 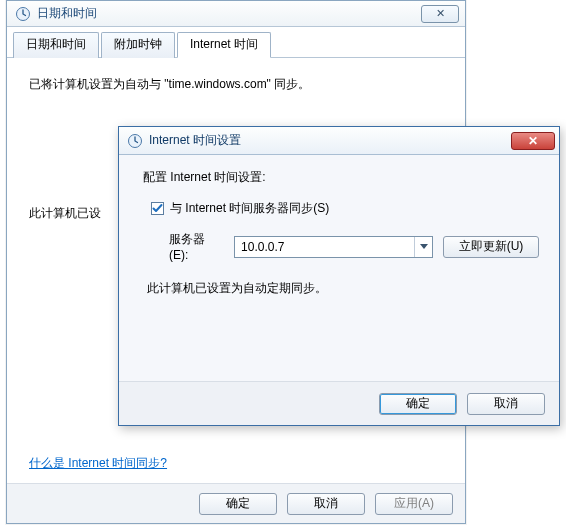 What do you see at coordinates (341, 178) in the screenshot?
I see `heading-text: 配置 Internet 时间设置:` at bounding box center [341, 178].